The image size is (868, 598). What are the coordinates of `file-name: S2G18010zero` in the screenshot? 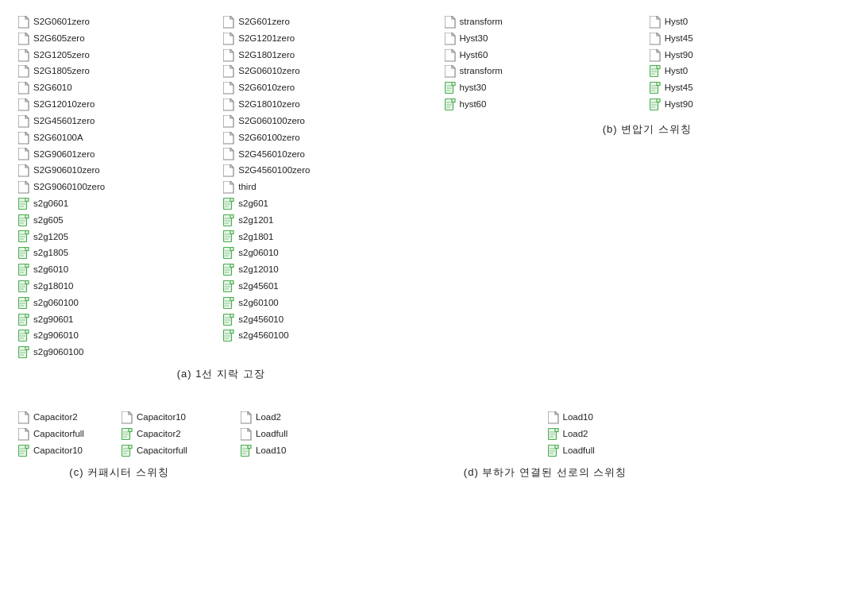 It's located at (268, 105).